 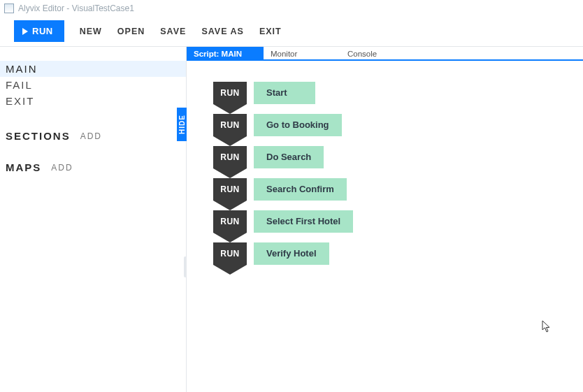 What do you see at coordinates (398, 222) in the screenshot?
I see `flow-node: RUN Select First Hotel` at bounding box center [398, 222].